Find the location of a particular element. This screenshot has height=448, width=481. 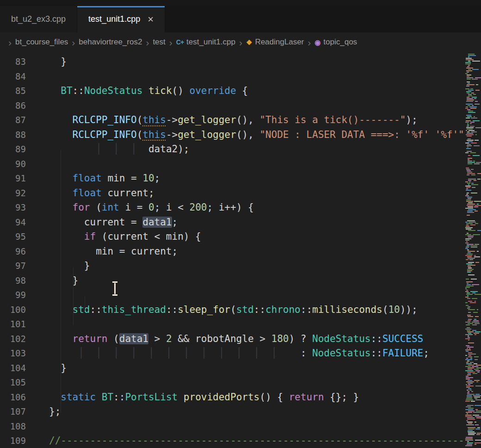

code-line-text: RCLCPP_INFO(this->get_logger(), "NODE : … is located at coordinates (257, 135).